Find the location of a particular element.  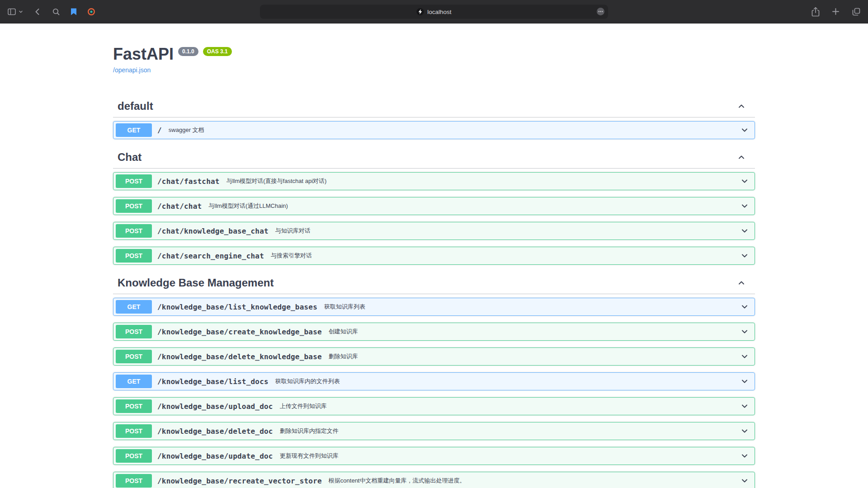

operation-row: POST /chat/fastchat 与llm模型对话(直接与fastchat… is located at coordinates (434, 181).